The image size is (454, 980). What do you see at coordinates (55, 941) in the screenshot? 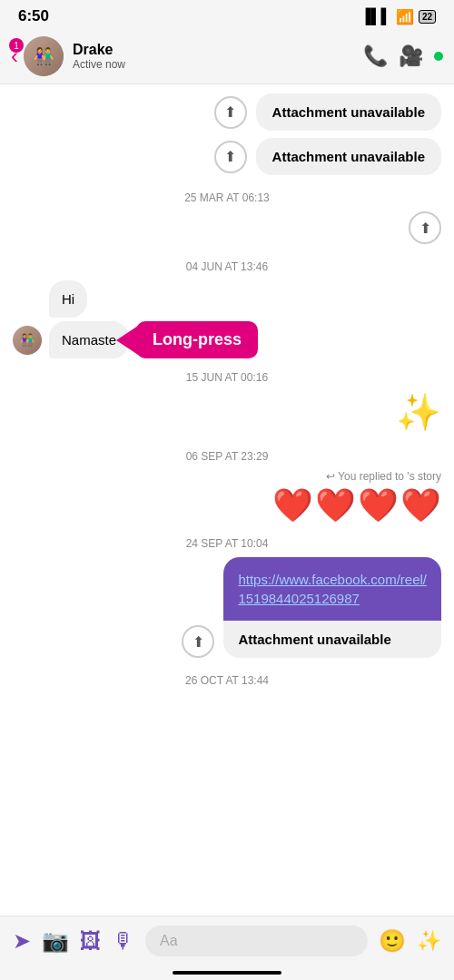
I see `camera-icon: 📷` at bounding box center [55, 941].